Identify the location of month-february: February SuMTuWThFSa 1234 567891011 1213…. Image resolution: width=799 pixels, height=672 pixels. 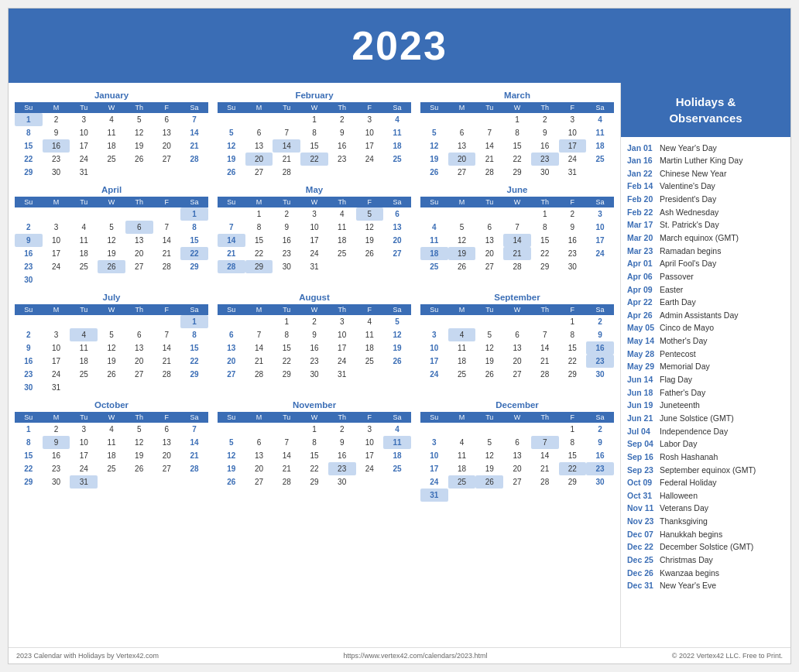
(314, 135).